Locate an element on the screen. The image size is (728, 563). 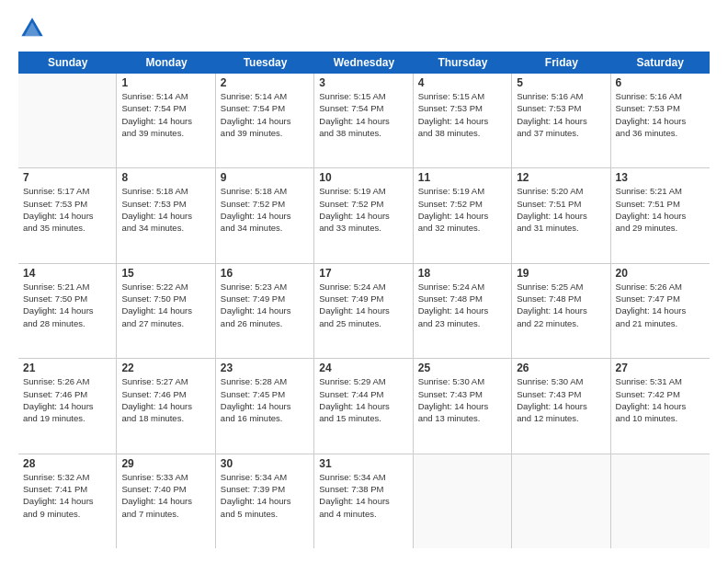
day-info: Sunrise: 5:21 AM Sunset: 7:50 PM Dayligh… is located at coordinates (67, 305).